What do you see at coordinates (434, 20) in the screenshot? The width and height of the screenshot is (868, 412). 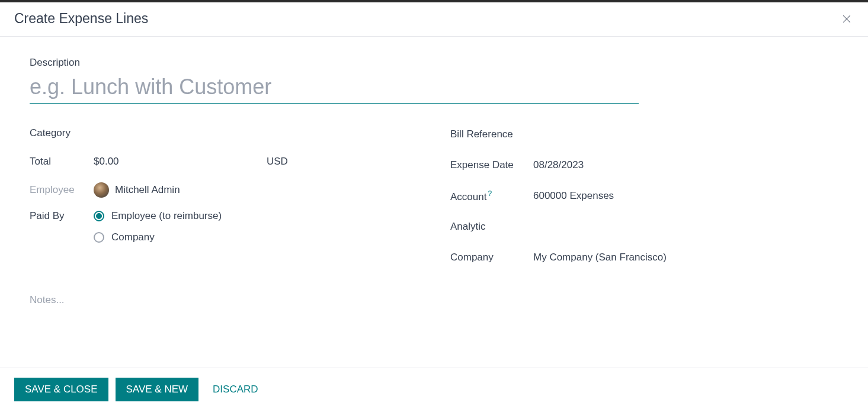 I see `modal-header: Create Expense Lines` at bounding box center [434, 20].